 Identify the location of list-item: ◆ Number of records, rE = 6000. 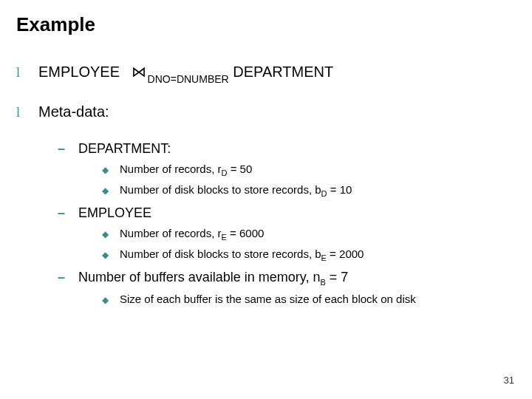
(317, 234).